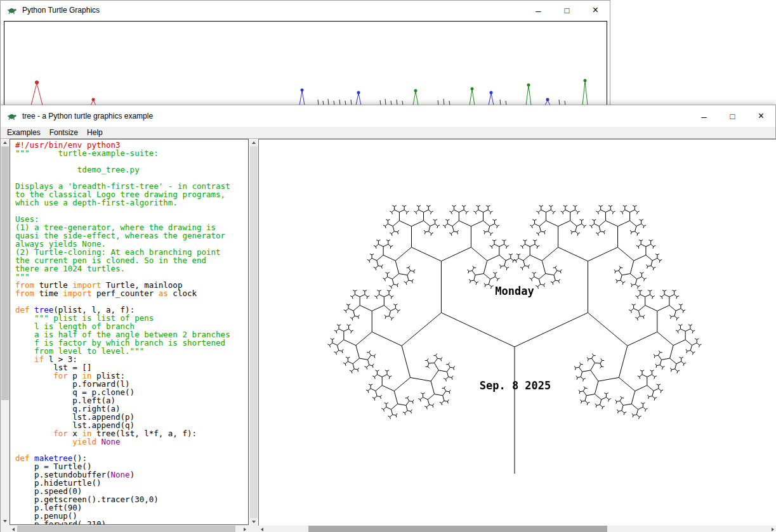 The width and height of the screenshot is (776, 532). What do you see at coordinates (132, 293) in the screenshot?
I see `code-line: from time import perf_counter as clock` at bounding box center [132, 293].